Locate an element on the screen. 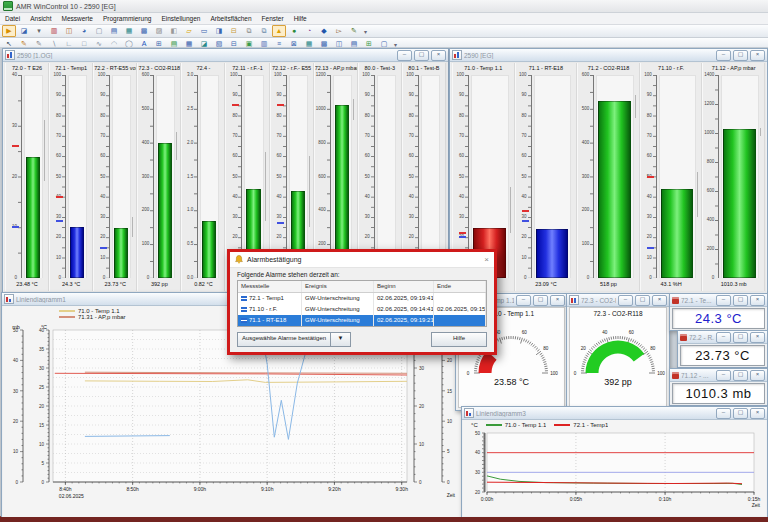  toolbar-icon: ◨ is located at coordinates (219, 31).